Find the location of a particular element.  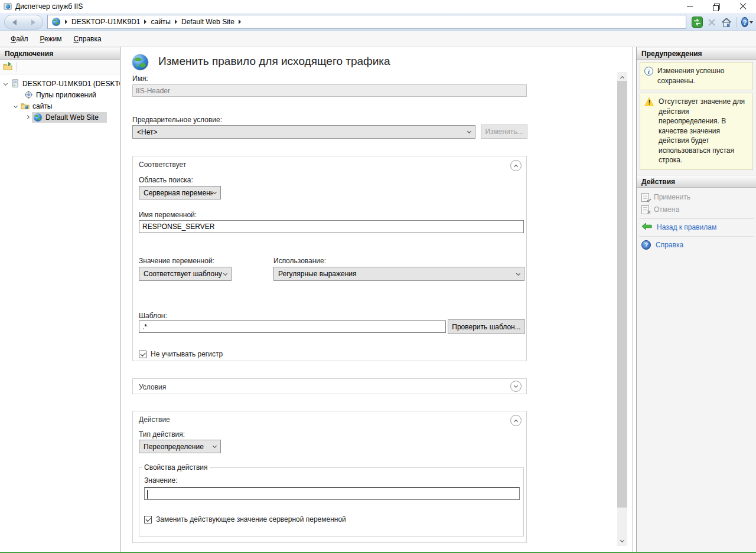

value-field is located at coordinates (332, 493).